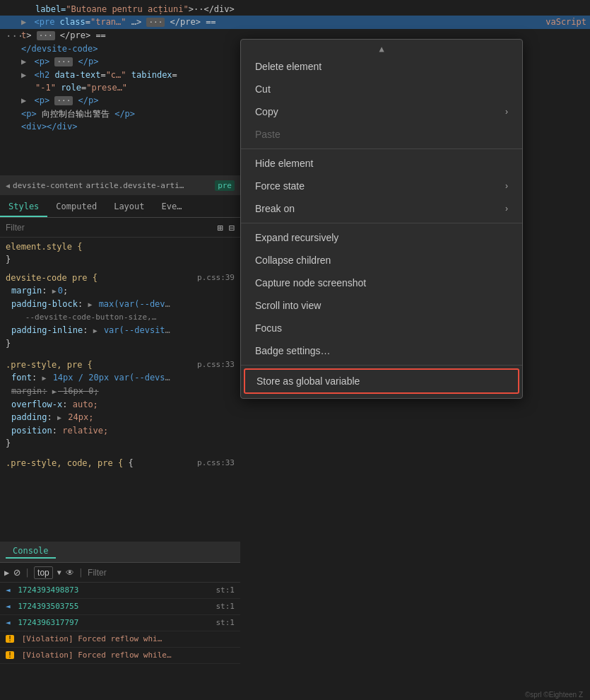 Image resolution: width=590 pixels, height=700 pixels. What do you see at coordinates (226, 623) in the screenshot?
I see `log-badge-3: st:1` at bounding box center [226, 623].